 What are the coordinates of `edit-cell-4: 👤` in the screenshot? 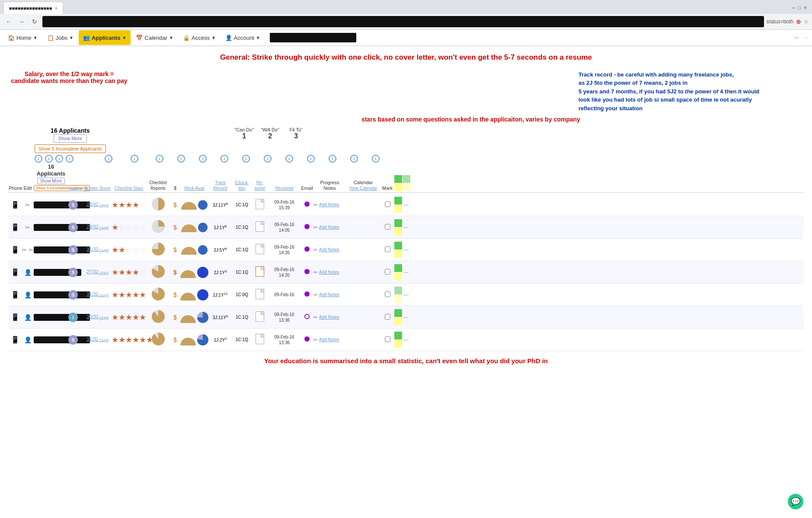 It's located at (28, 272).